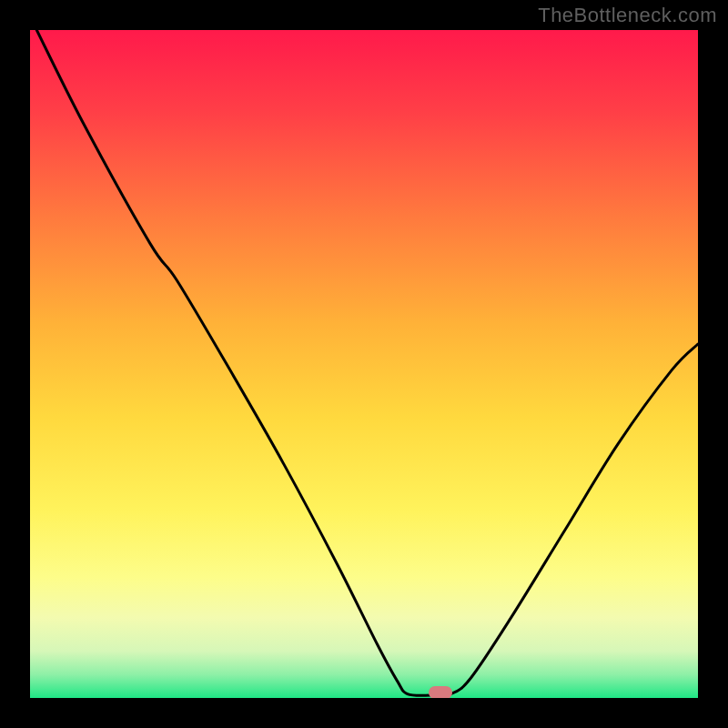  What do you see at coordinates (440, 692) in the screenshot?
I see `optimal-marker` at bounding box center [440, 692].